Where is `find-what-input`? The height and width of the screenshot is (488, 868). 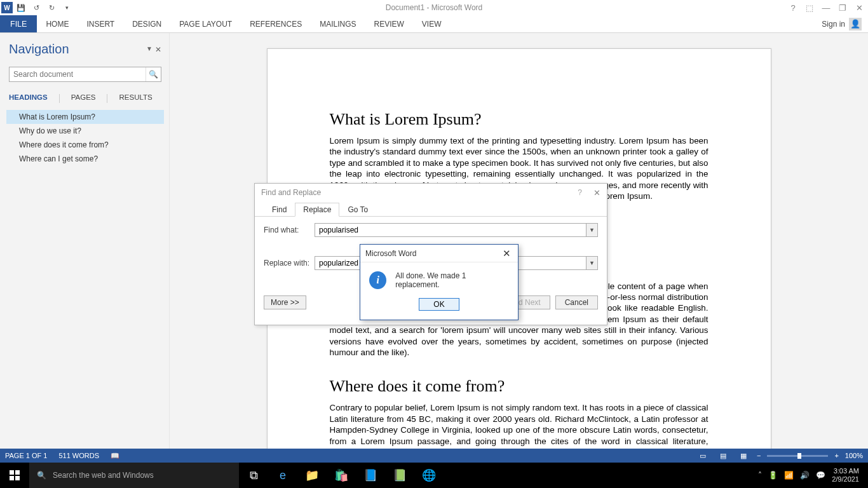 find-what-input is located at coordinates (451, 230).